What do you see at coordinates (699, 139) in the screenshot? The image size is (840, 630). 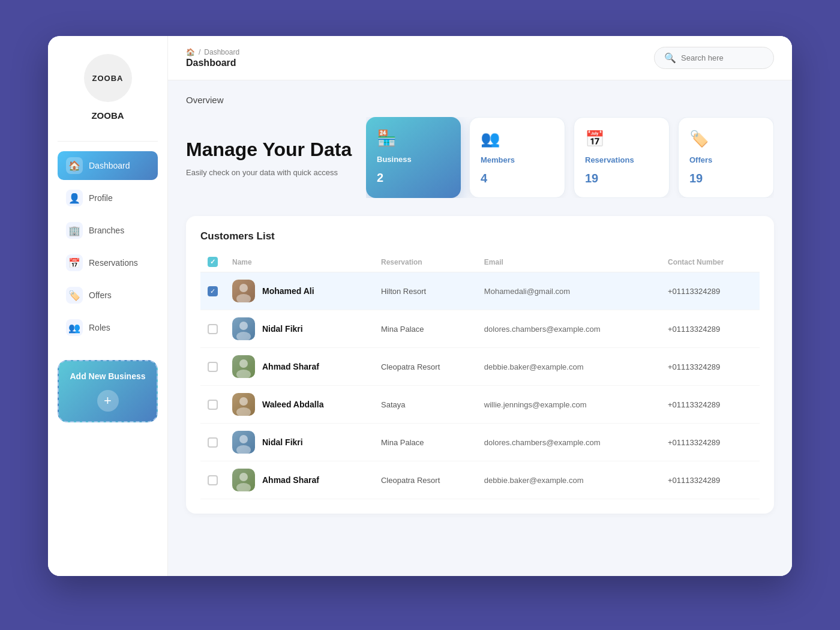 I see `offers-card-icon: 🏷️` at bounding box center [699, 139].